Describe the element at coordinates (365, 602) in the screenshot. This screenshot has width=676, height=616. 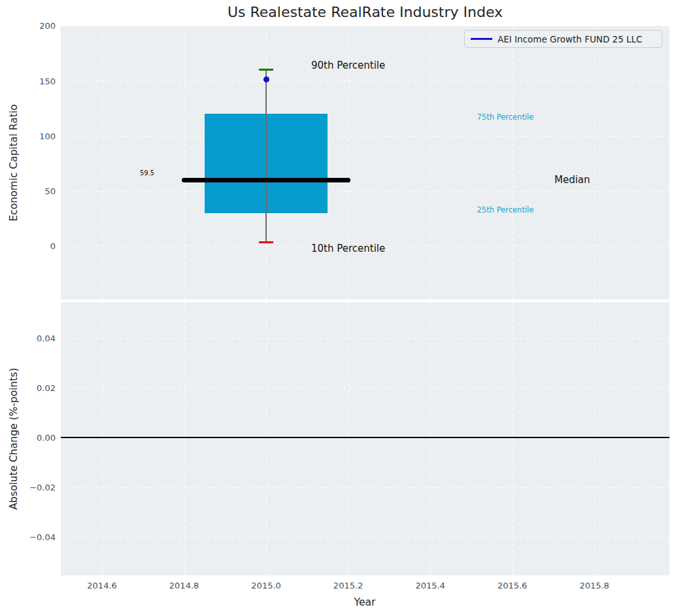
I see `x-axis-label: Year` at that location.